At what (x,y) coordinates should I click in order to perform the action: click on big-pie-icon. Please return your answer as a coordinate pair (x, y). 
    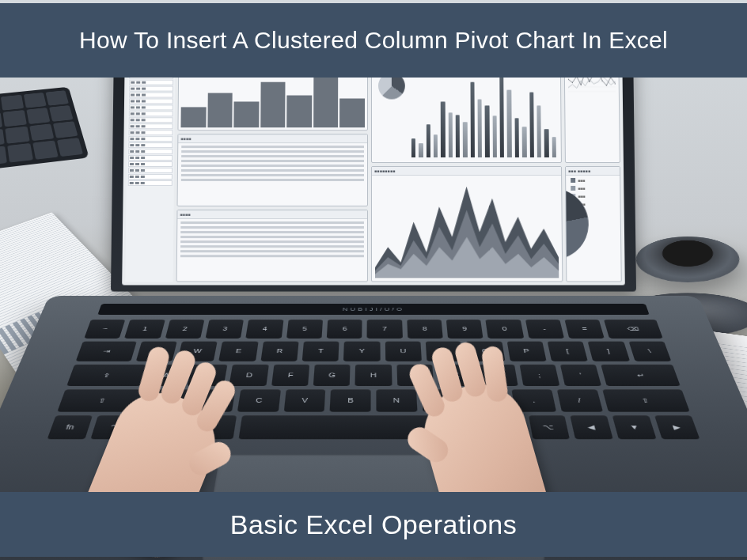
    Looking at the image, I should click on (577, 224).